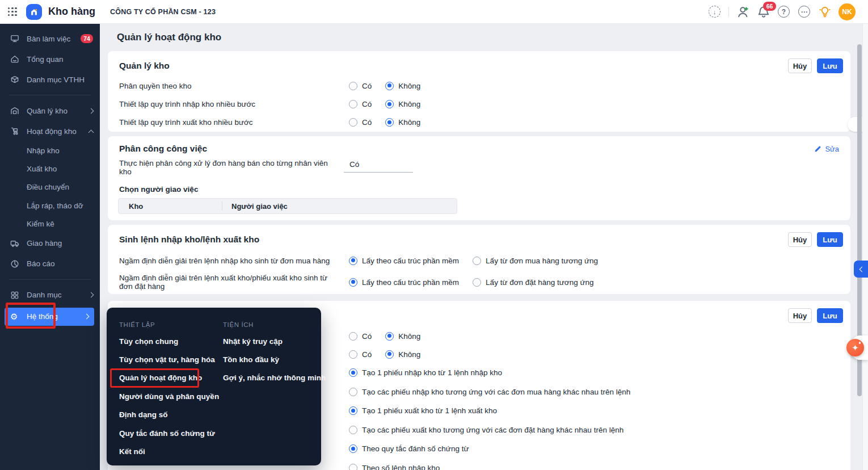 This screenshot has width=868, height=470. What do you see at coordinates (804, 11) in the screenshot?
I see `more-options-icon: ⋯` at bounding box center [804, 11].